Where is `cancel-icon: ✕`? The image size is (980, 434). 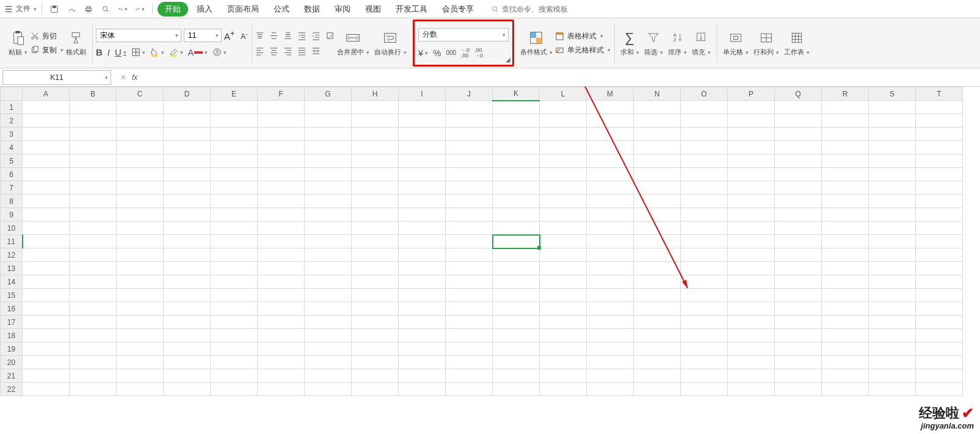
cancel-icon: ✕ is located at coordinates (123, 78).